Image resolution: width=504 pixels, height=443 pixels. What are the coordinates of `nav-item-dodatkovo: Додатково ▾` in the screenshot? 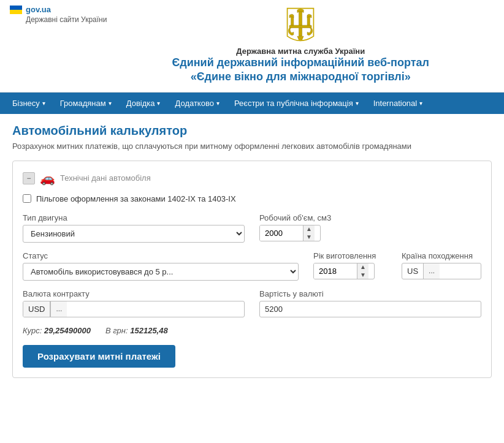 It's located at (197, 103).